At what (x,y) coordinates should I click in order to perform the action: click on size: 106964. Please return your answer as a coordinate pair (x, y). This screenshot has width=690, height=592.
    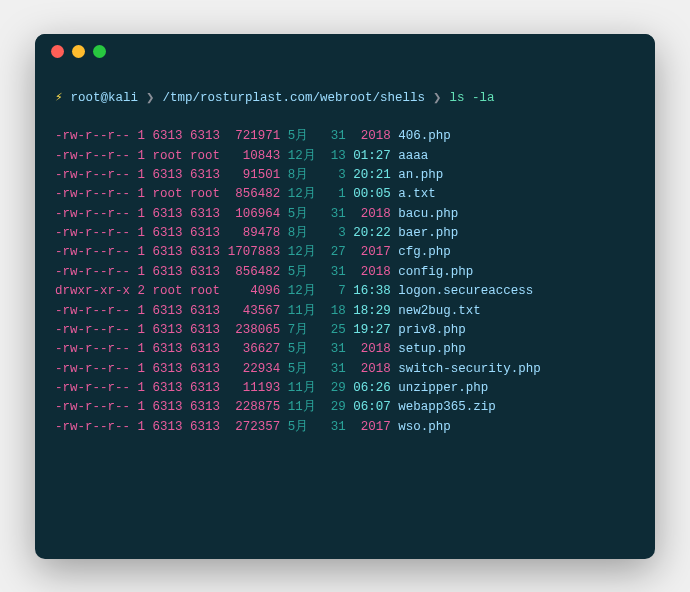
    Looking at the image, I should click on (254, 214).